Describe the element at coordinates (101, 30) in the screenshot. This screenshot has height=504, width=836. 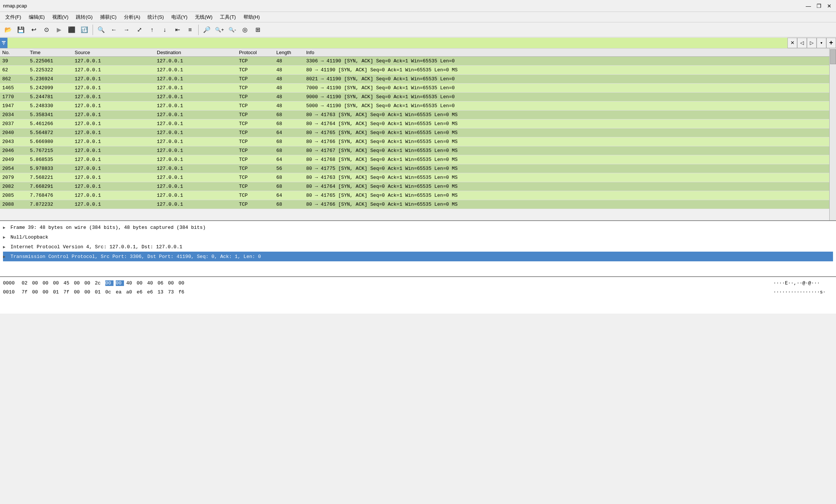
I see `zoom-in-button: 🔍` at that location.